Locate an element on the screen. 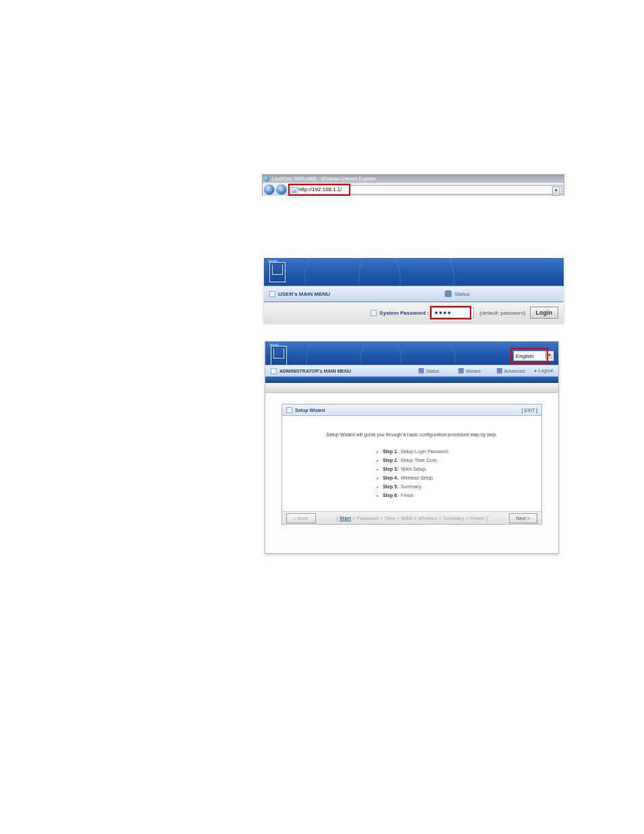 The height and width of the screenshot is (834, 644). step-label: Step 5. is located at coordinates (390, 486).